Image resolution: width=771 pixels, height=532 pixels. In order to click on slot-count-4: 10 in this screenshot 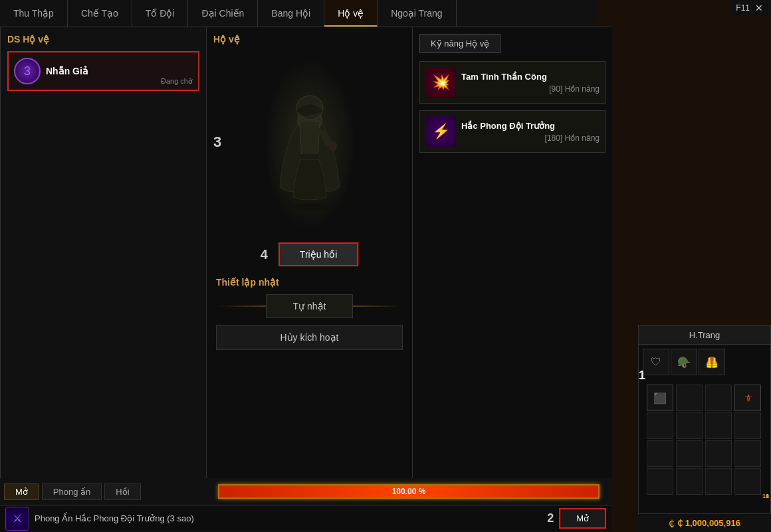, I will do `click(766, 496)`.